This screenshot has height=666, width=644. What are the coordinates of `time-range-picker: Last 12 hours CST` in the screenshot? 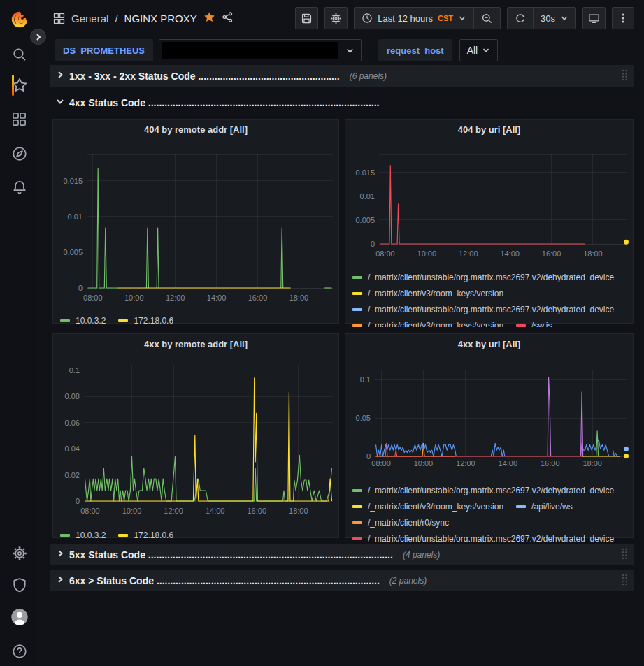 It's located at (414, 18).